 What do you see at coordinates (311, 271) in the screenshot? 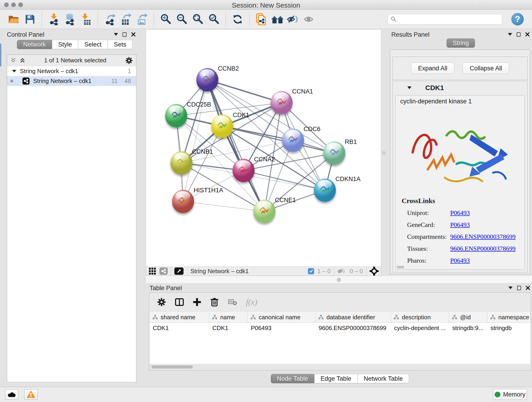
I see `selected-checkbox-icon` at bounding box center [311, 271].